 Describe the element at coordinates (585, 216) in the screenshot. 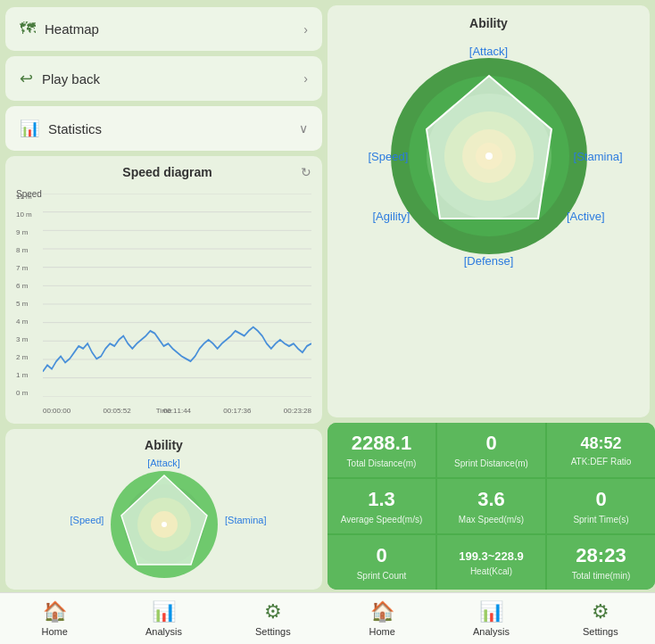

I see `active-label-right: [Active]` at that location.